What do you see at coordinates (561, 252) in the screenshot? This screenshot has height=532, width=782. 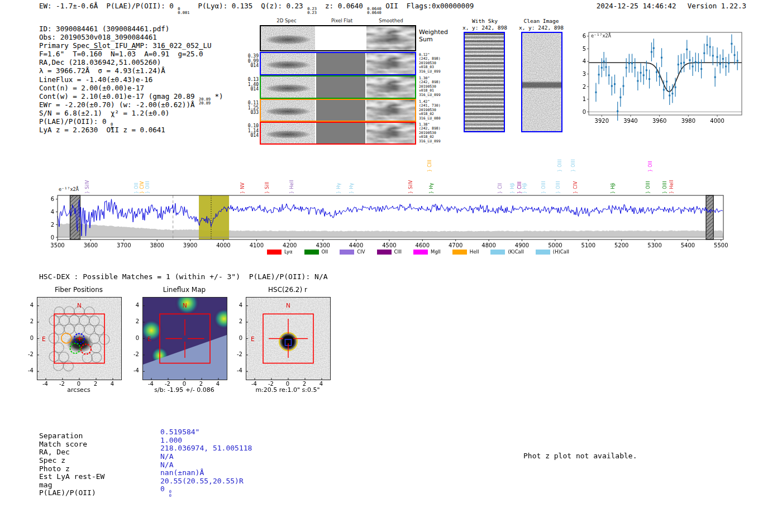 I see `legend-label: (H)CaII` at bounding box center [561, 252].